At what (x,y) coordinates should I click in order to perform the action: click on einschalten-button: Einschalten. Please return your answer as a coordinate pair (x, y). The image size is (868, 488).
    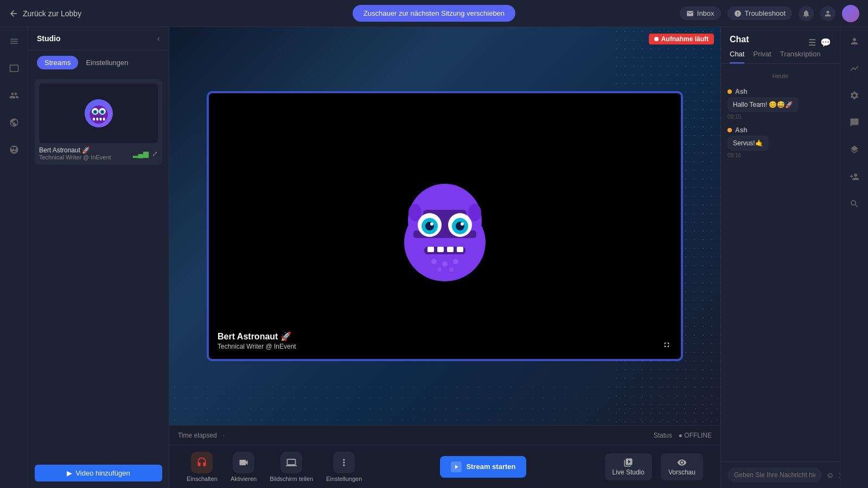
    Looking at the image, I should click on (202, 467).